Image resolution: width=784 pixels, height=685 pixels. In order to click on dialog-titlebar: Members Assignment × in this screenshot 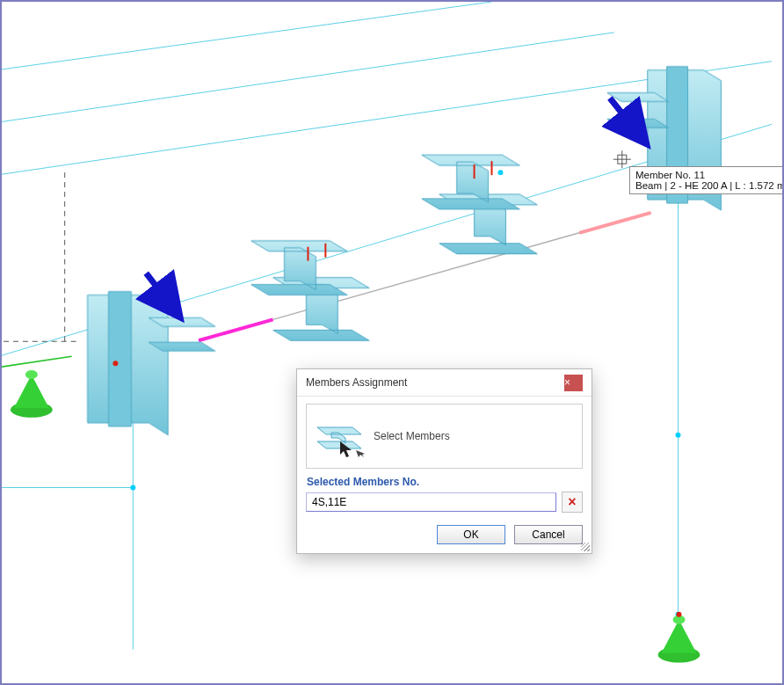, I will do `click(445, 383)`.